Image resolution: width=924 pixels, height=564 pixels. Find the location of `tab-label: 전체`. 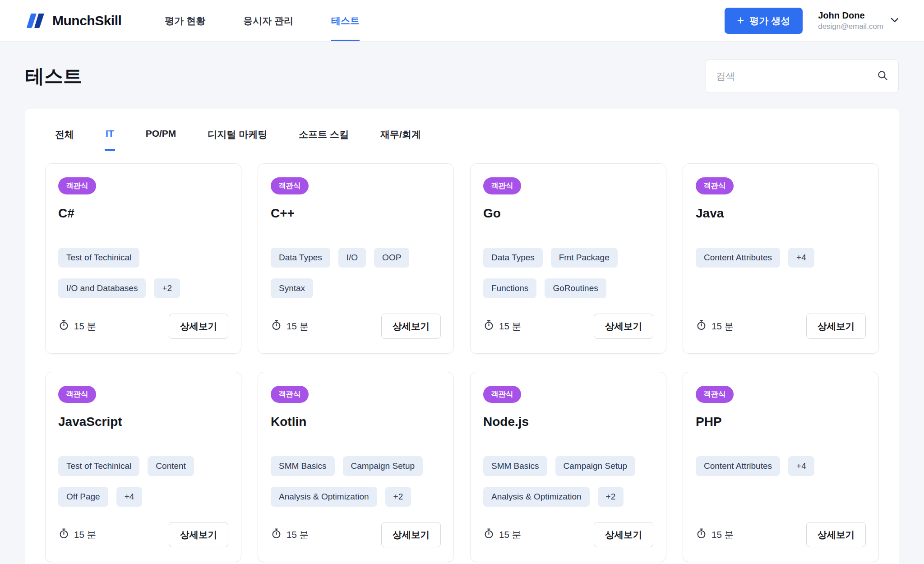

tab-label: 전체 is located at coordinates (65, 134).